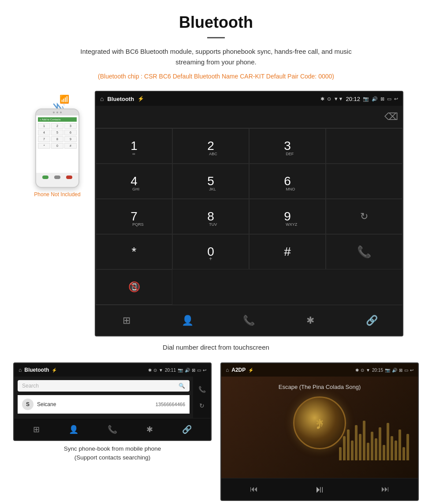 The image size is (432, 504). Describe the element at coordinates (102, 99) in the screenshot. I see `home-icon: ⌂` at that location.